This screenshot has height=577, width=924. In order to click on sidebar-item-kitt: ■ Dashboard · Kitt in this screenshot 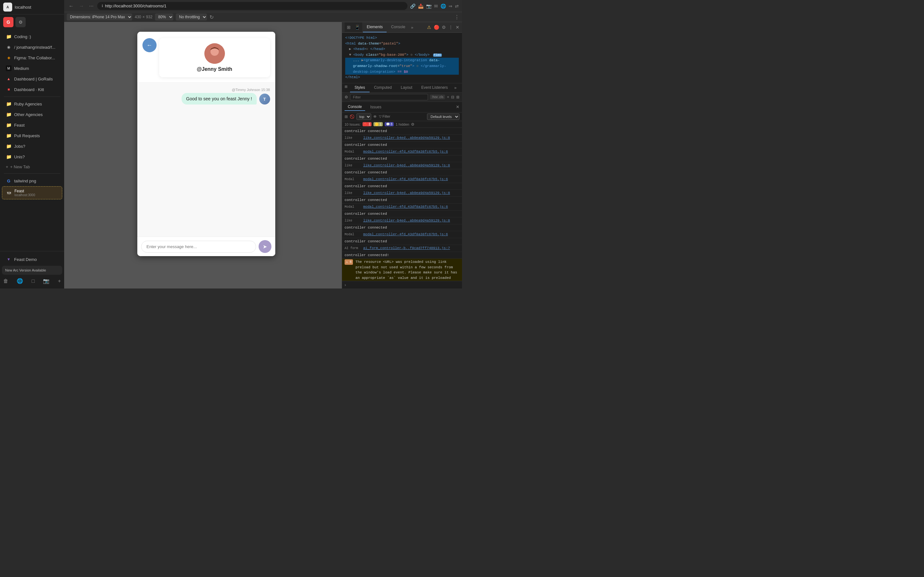, I will do `click(32, 89)`.